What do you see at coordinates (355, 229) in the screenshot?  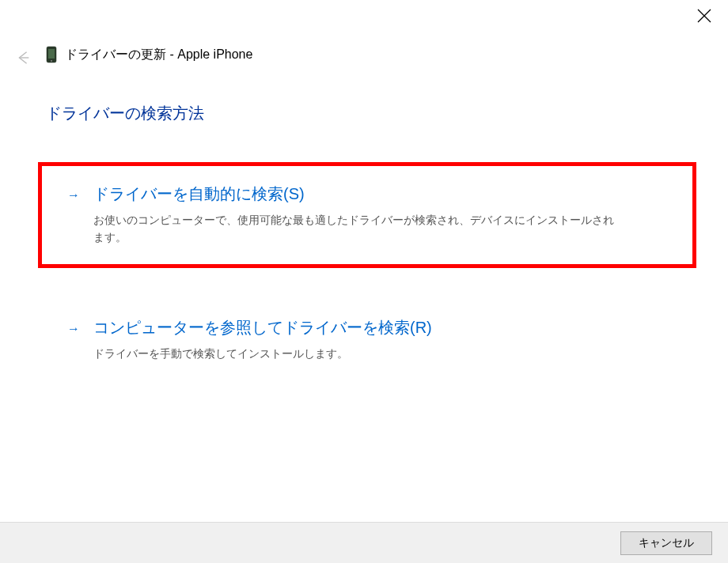 I see `option-description: お使いのコンピューターで、使用可能な最も適したドライバーが検索され、デバイスにイ…` at bounding box center [355, 229].